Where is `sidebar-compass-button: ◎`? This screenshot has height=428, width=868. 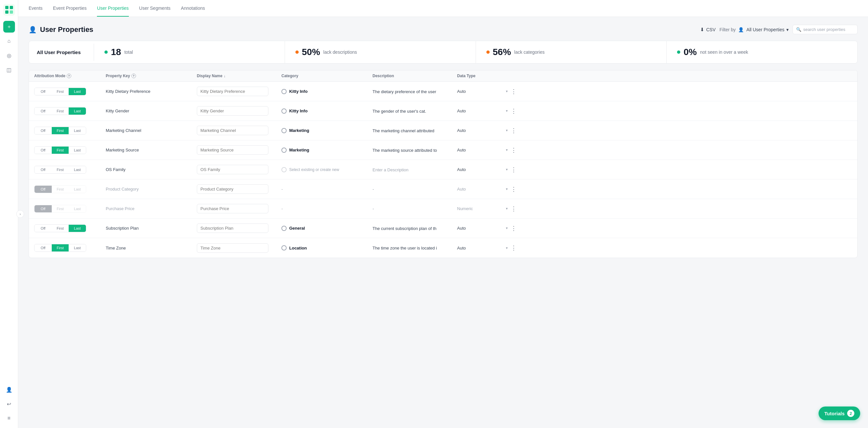
sidebar-compass-button: ◎ is located at coordinates (9, 55).